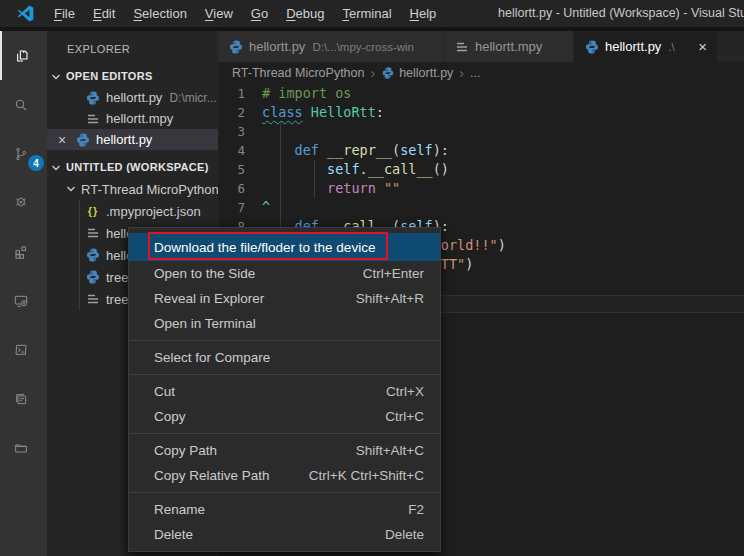 The height and width of the screenshot is (556, 744). Describe the element at coordinates (284, 324) in the screenshot. I see `context-menu-item: Open in Terminal` at that location.